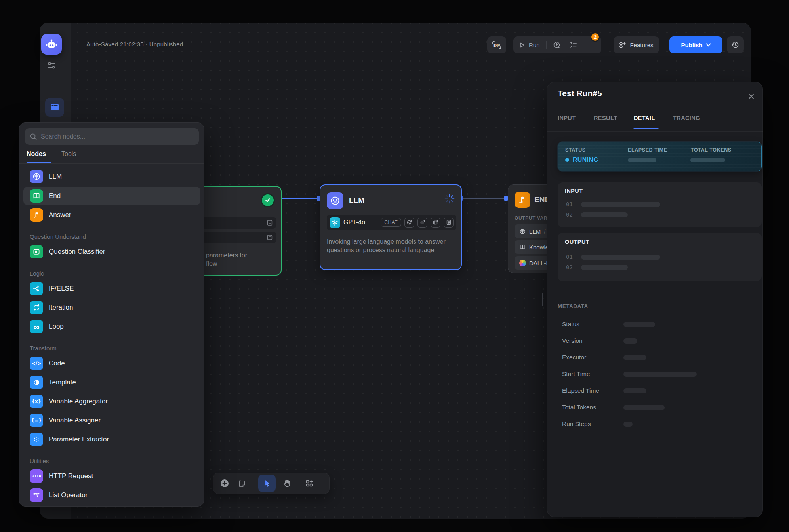  Describe the element at coordinates (287, 483) in the screenshot. I see `hand-icon` at that location.